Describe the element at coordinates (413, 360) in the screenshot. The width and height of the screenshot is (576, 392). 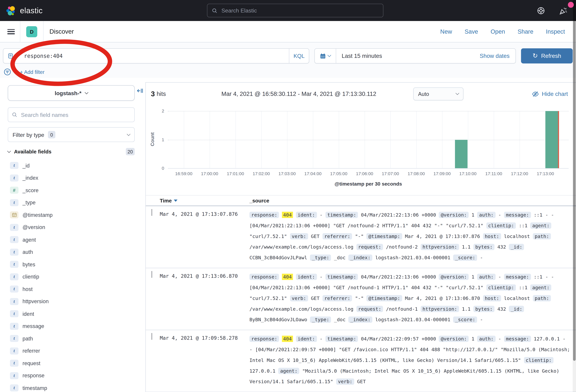
I see `row-source: response: 404 ident: - timestamp: 04/Mar…` at that location.